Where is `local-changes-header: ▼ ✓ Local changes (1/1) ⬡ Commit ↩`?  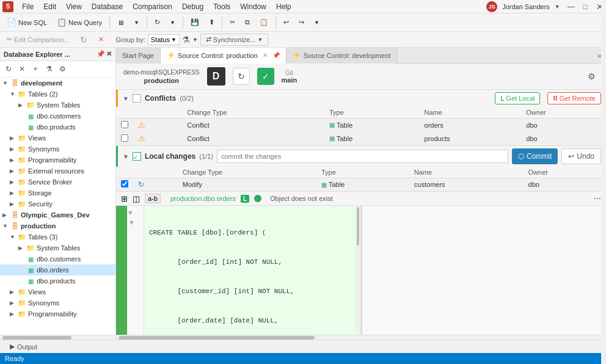 local-changes-header: ▼ ✓ Local changes (1/1) ⬡ Commit ↩ is located at coordinates (361, 156).